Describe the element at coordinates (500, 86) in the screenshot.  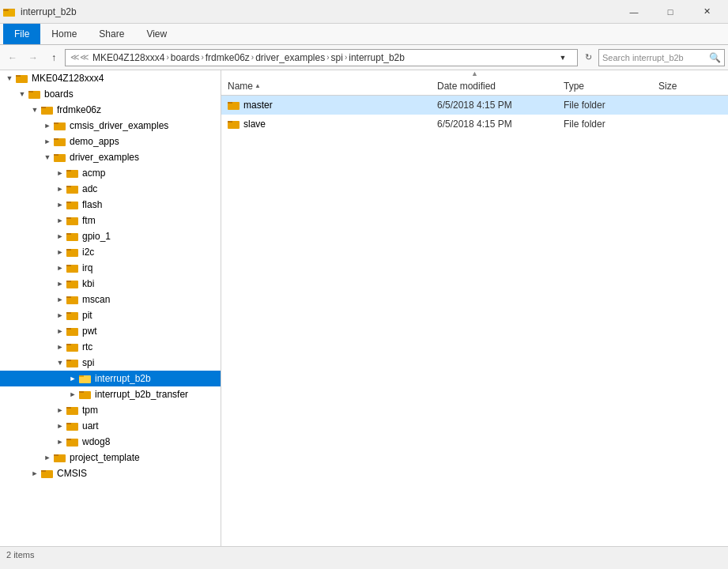
I see `col-header-date: Date modified` at that location.